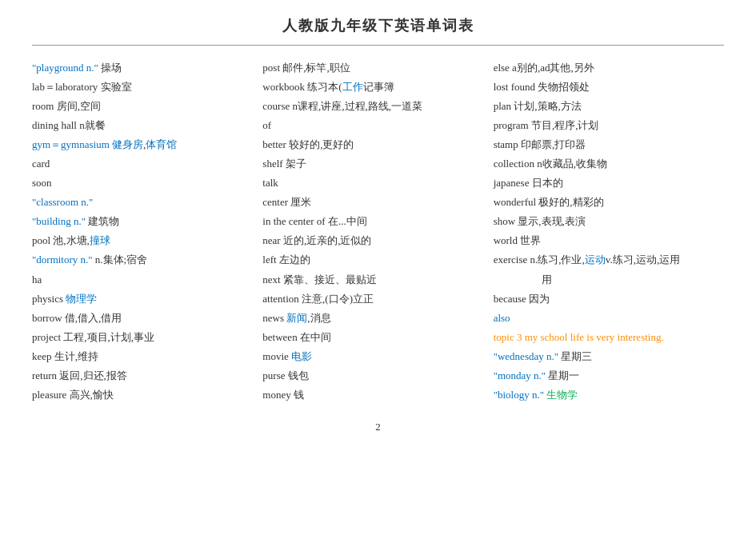 The width and height of the screenshot is (756, 535). I want to click on list-item: project 工程,项目,计划,事业, so click(139, 337).